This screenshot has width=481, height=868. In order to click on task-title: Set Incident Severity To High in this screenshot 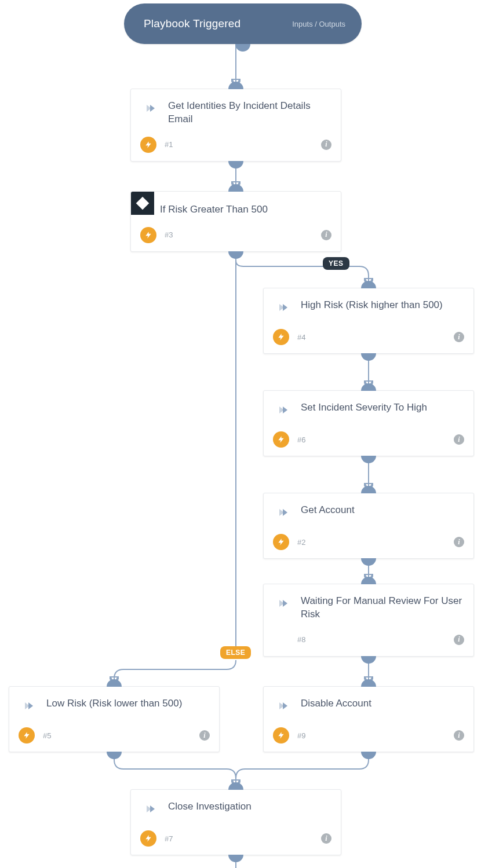, I will do `click(382, 408)`.